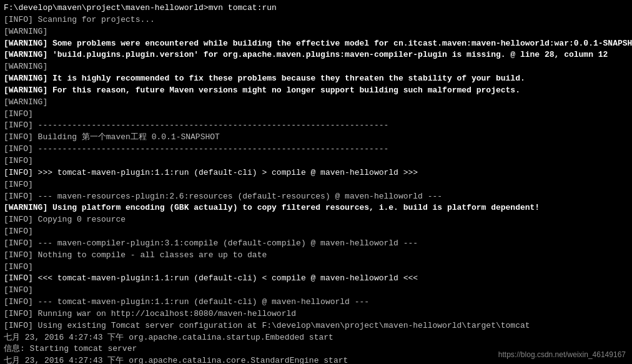  I want to click on terminal-line: [WARNING] Using platform encoding (GBK a…, so click(316, 209).